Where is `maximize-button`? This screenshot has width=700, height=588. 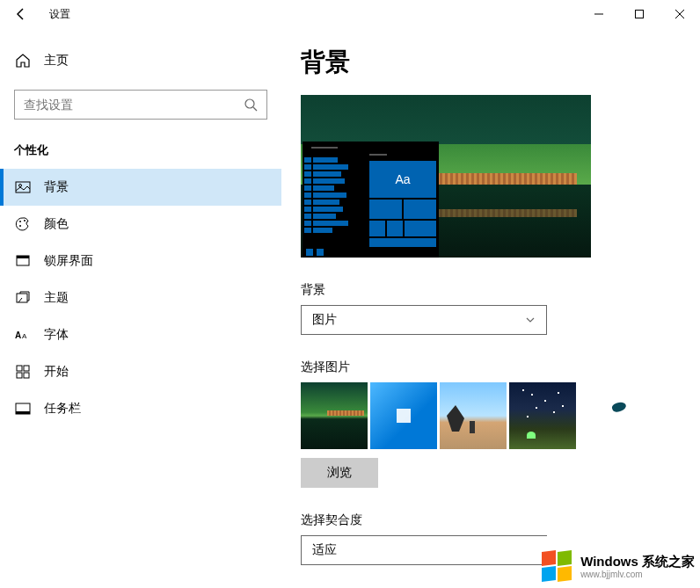 maximize-button is located at coordinates (639, 14).